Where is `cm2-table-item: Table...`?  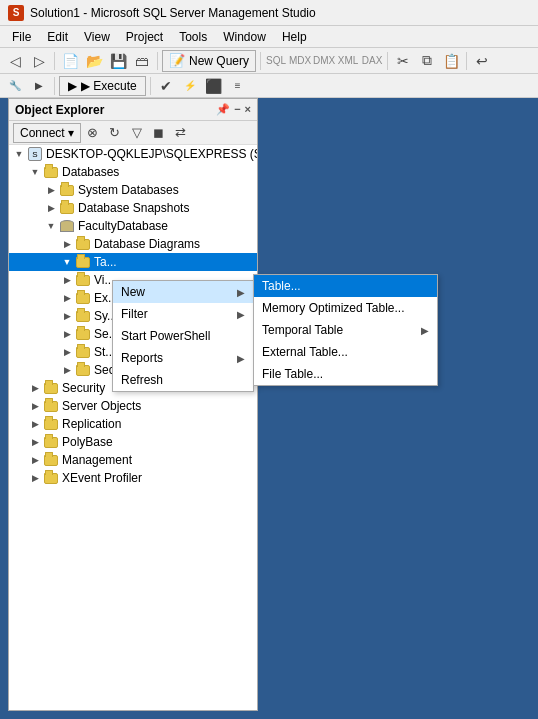
cm2-table-item: Table... is located at coordinates (346, 286).